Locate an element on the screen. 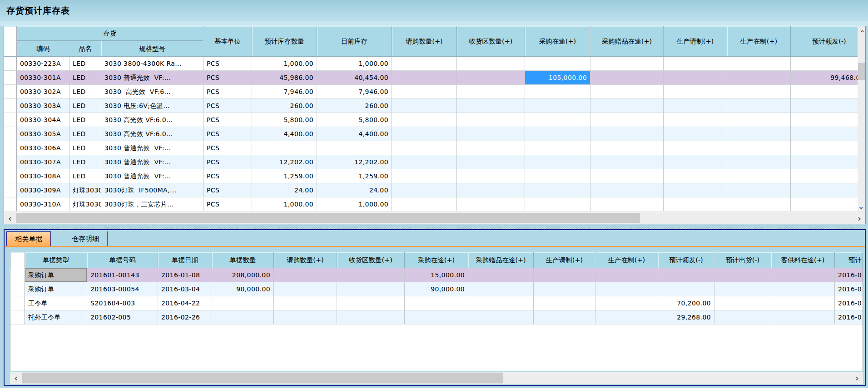 The width and height of the screenshot is (868, 388). column-header: 采购在途(+) is located at coordinates (436, 260).